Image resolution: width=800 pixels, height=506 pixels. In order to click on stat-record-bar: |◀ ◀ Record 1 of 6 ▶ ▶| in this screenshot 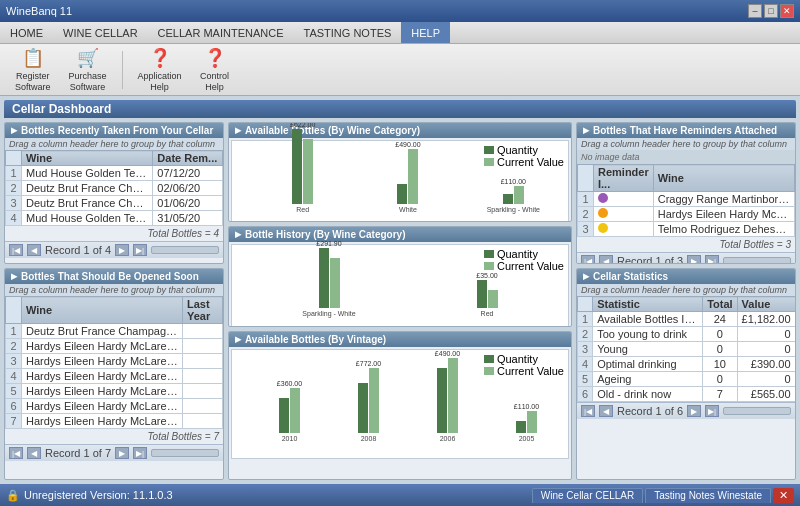, I will do `click(686, 410)`.